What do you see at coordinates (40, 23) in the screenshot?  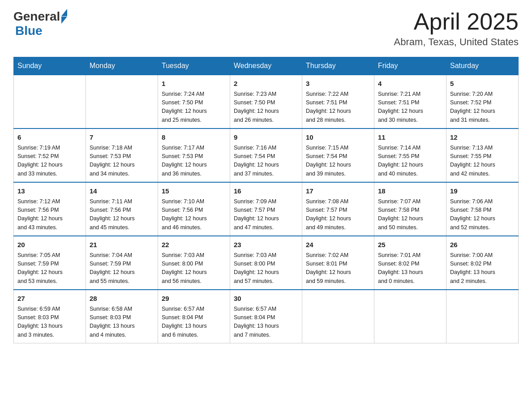 I see `logo: General Blue` at bounding box center [40, 23].